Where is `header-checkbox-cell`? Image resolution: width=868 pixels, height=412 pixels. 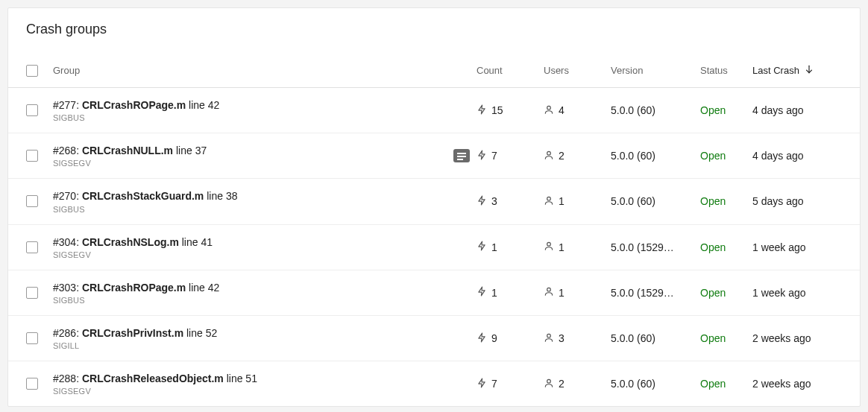
header-checkbox-cell is located at coordinates (40, 71).